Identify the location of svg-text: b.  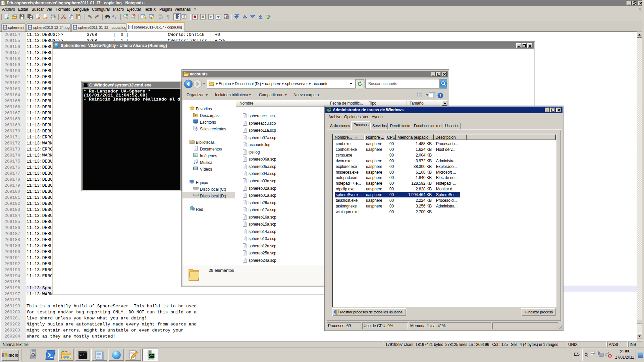
(113, 16).